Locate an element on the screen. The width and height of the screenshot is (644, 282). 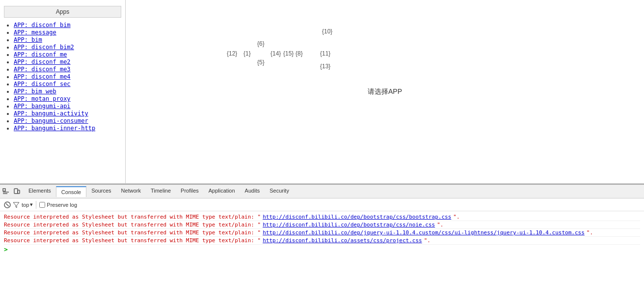
app-link: APP: disconf me4 is located at coordinates (42, 77).